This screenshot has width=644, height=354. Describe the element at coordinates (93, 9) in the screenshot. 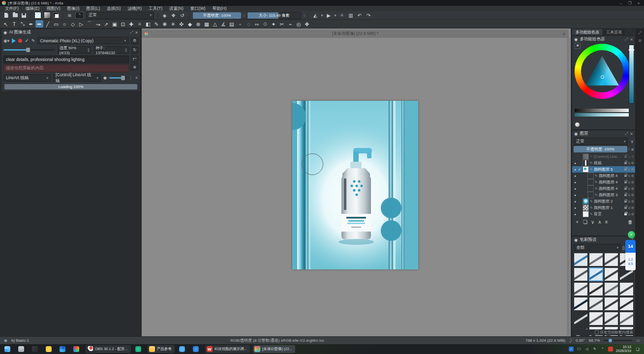

I see `menu-layer: 图层(L)` at that location.